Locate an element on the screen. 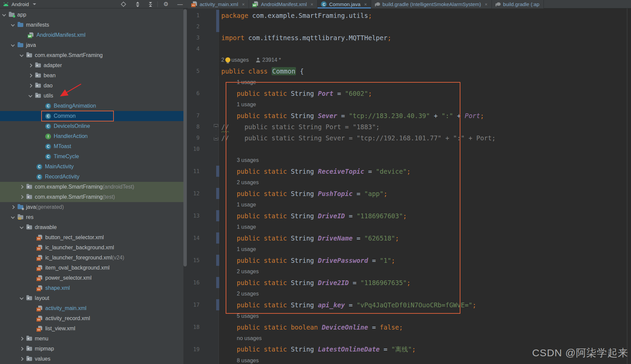  tree-item-mainactivity: CMainActivity is located at coordinates (92, 167).